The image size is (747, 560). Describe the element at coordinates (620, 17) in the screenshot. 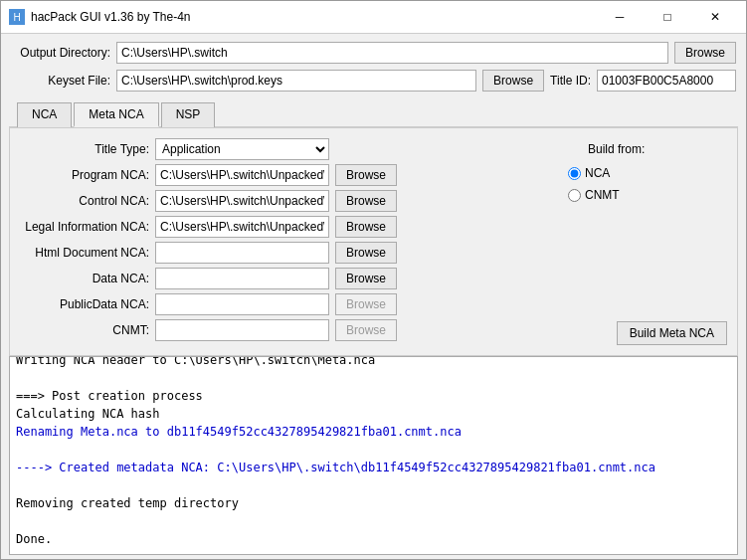

I see `minimize-button: ─` at that location.